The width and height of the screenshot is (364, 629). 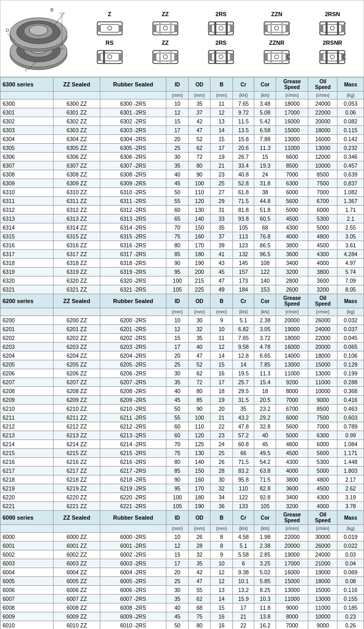 What do you see at coordinates (133, 84) in the screenshot?
I see `series-6300-rubber: Rubber Sealed` at bounding box center [133, 84].